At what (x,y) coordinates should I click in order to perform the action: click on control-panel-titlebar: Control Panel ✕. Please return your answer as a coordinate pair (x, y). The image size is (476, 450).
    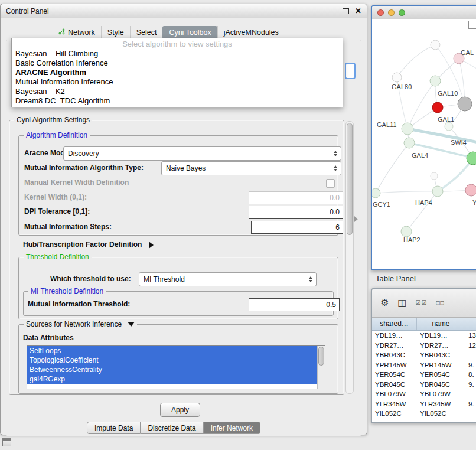
    Looking at the image, I should click on (184, 11).